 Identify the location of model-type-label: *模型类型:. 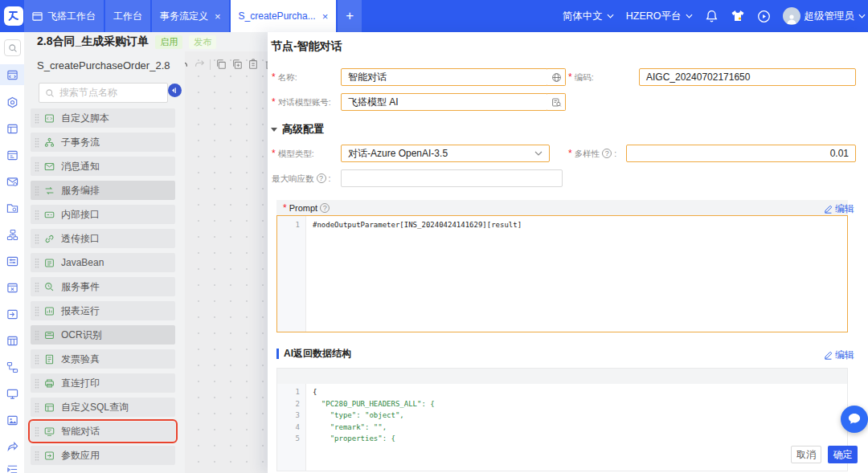
(293, 153).